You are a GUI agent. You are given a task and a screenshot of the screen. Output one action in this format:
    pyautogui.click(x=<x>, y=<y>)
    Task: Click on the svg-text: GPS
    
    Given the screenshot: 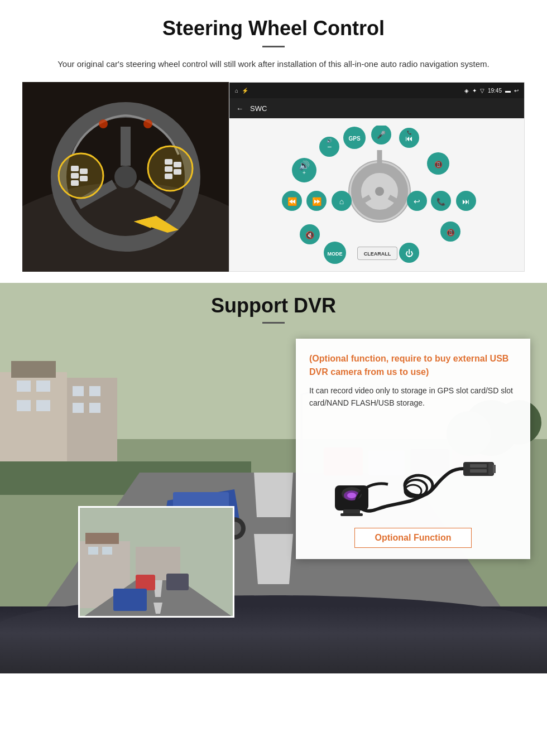 What is the action you would take?
    pyautogui.click(x=354, y=138)
    